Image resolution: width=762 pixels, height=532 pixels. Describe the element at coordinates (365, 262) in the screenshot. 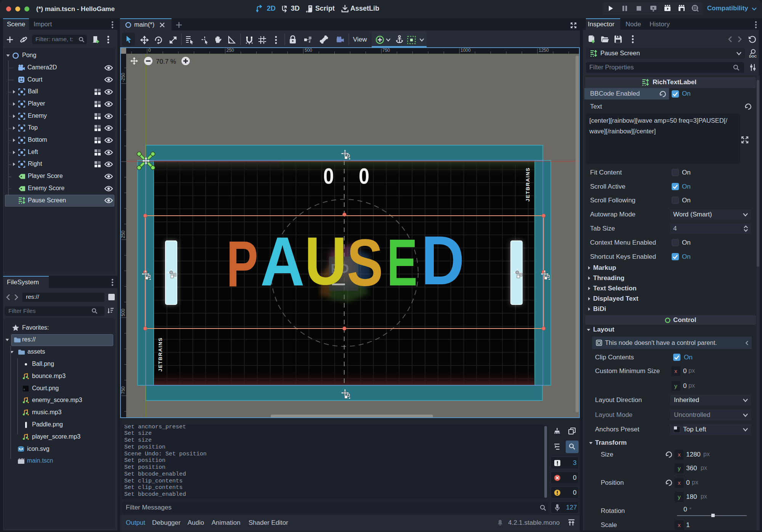

I see `svg-text: S` at that location.